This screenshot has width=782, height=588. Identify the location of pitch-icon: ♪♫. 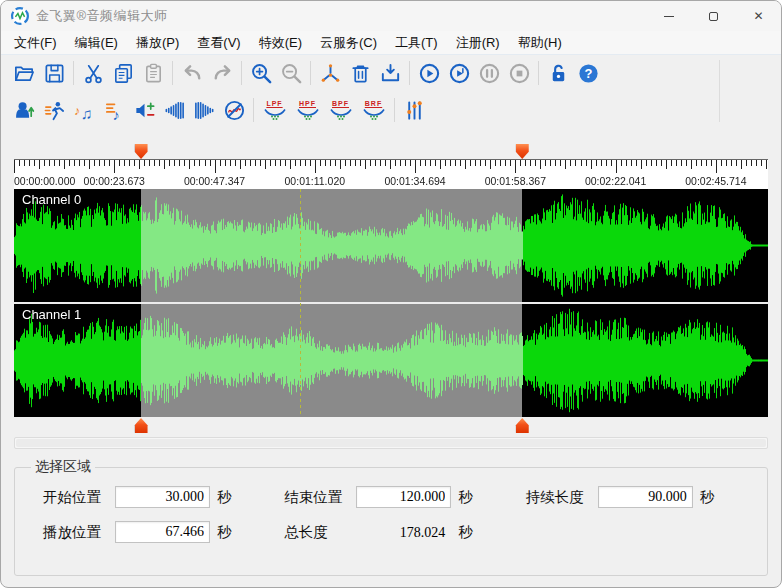
(84, 110).